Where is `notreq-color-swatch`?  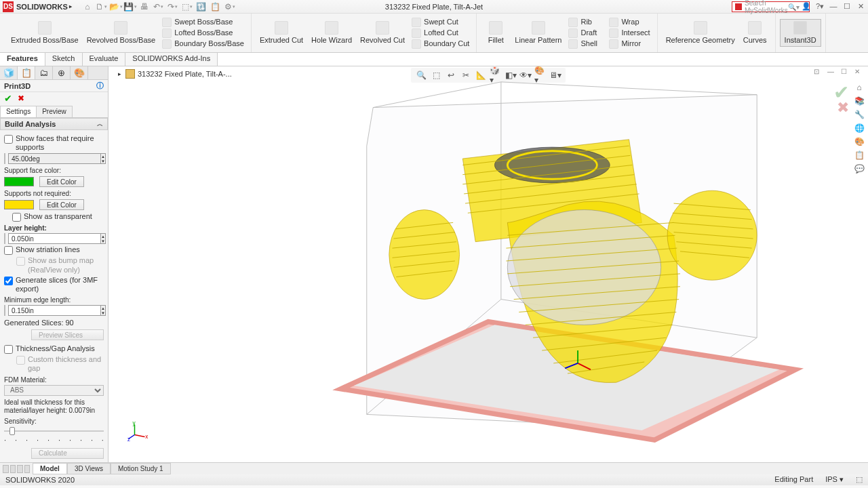 notreq-color-swatch is located at coordinates (19, 205).